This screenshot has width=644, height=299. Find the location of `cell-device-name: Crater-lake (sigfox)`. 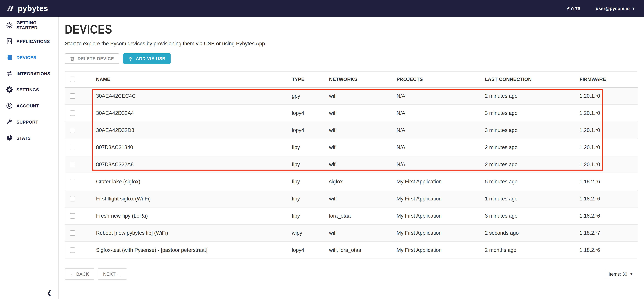

cell-device-name: Crater-lake (sigfox) is located at coordinates (194, 182).